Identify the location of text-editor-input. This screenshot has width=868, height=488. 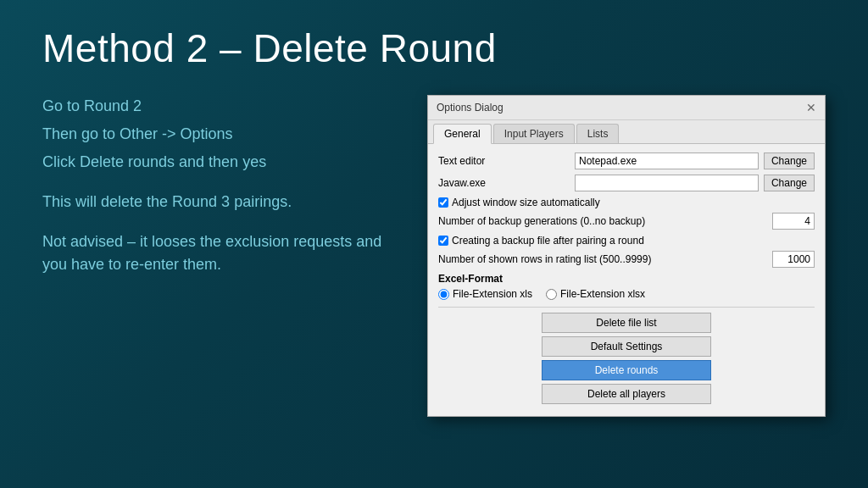
(666, 161).